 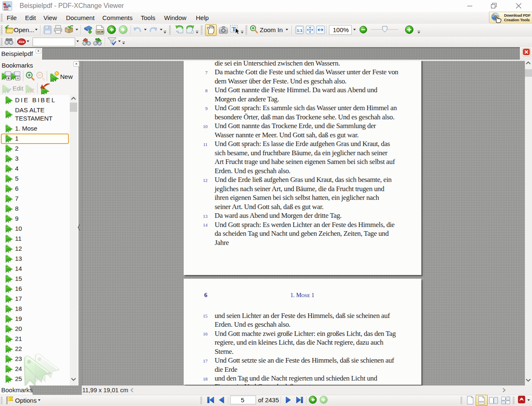 I want to click on svg-text: Ask, so click(x=21, y=42).